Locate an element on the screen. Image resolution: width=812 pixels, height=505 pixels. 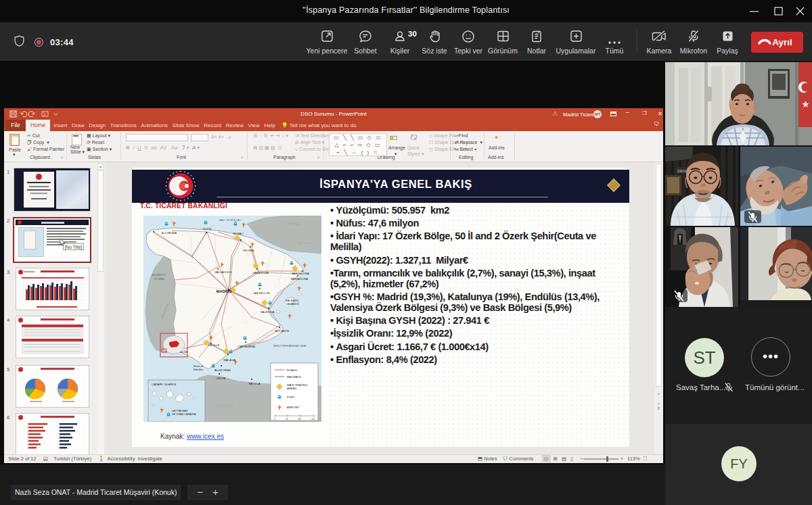
svg-text: BAY OF BISCAY is located at coordinates (230, 220).